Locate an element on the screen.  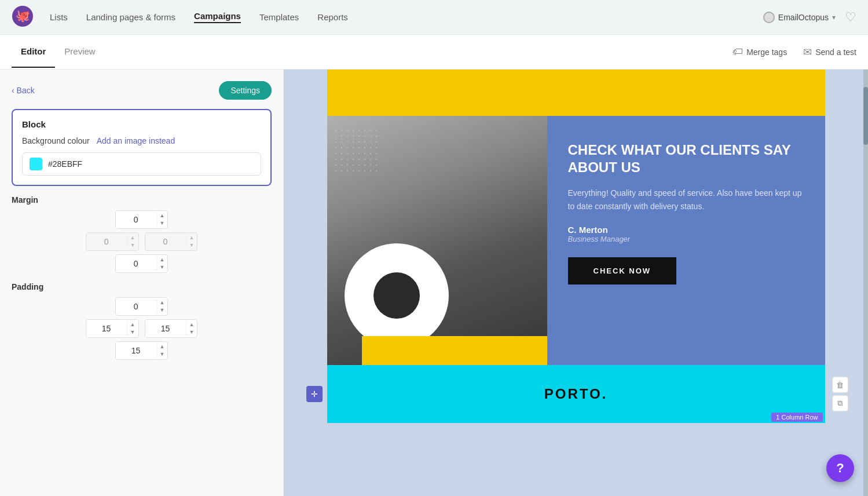
padding-bottom-spinners: ▲ ▼ is located at coordinates (162, 351).